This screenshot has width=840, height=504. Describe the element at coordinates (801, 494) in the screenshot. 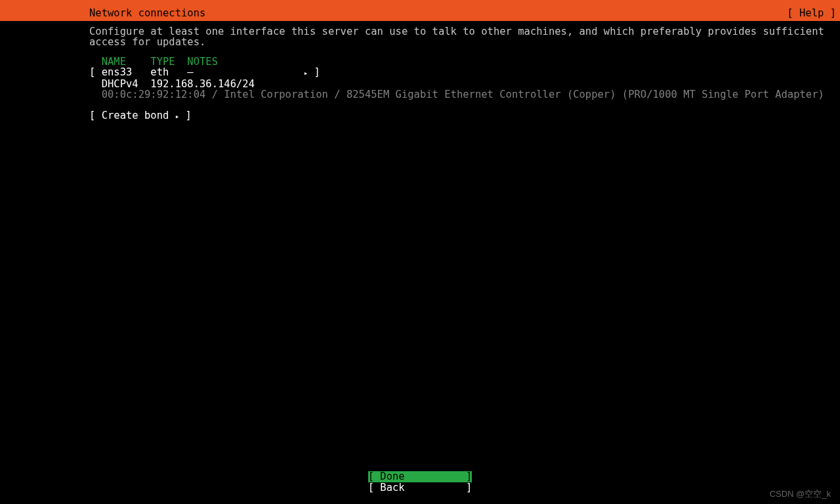

I see `watermark: CSDN @空空_k` at that location.